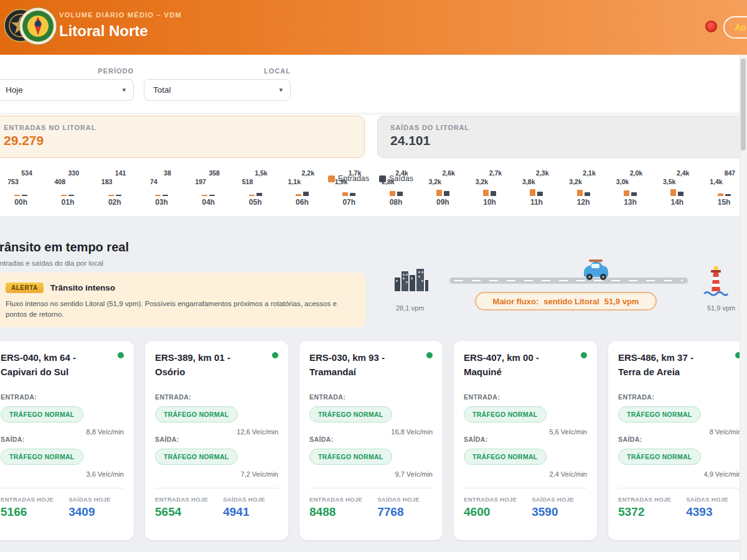 This screenshot has width=747, height=560. What do you see at coordinates (75, 71) in the screenshot?
I see `period-filter-label: PERÍODO` at bounding box center [75, 71].